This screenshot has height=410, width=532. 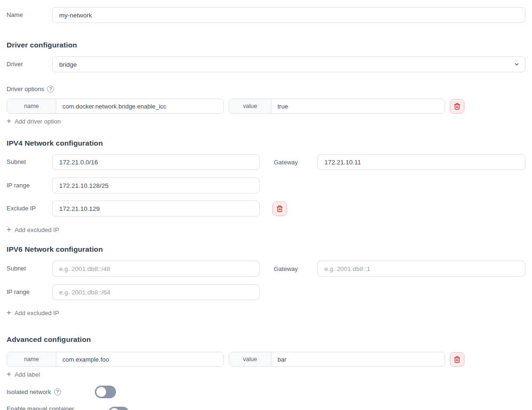 I want to click on advanced-configuration-heading: Advanced configuration, so click(x=266, y=340).